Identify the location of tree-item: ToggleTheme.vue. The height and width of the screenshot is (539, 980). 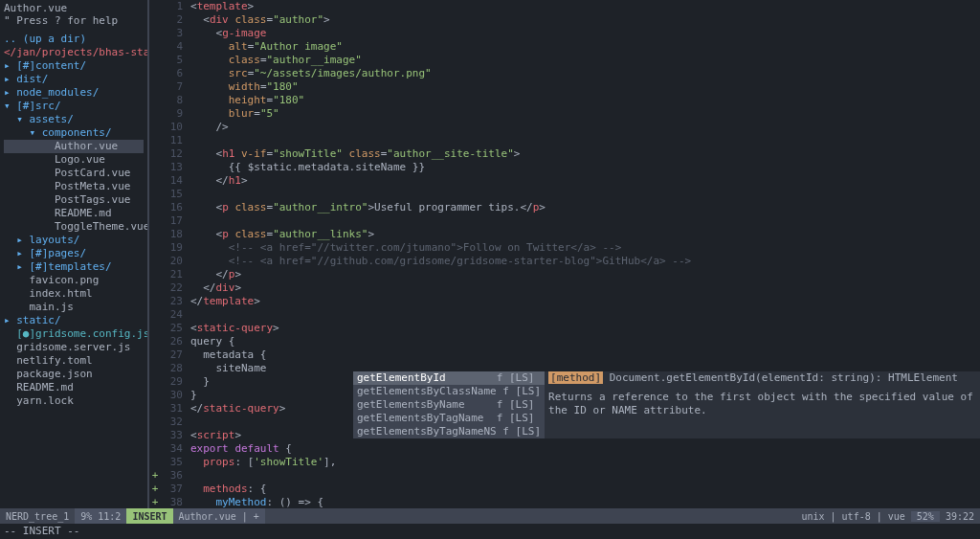
(74, 227).